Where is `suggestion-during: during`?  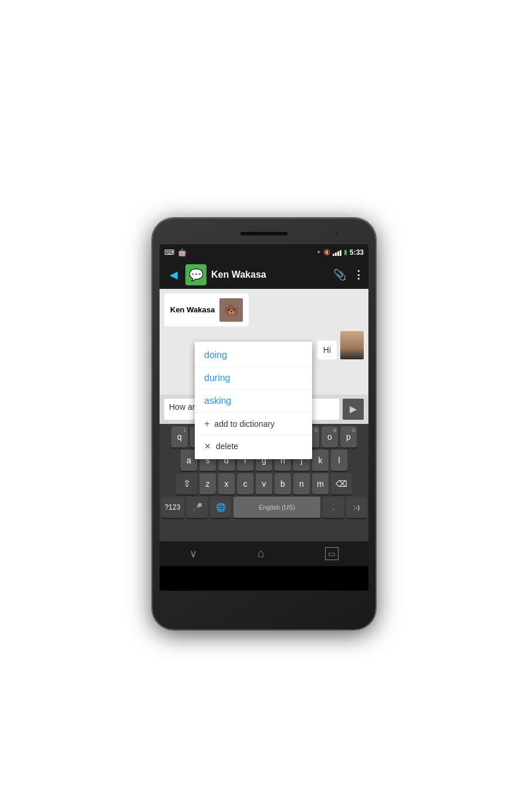 suggestion-during: during is located at coordinates (253, 378).